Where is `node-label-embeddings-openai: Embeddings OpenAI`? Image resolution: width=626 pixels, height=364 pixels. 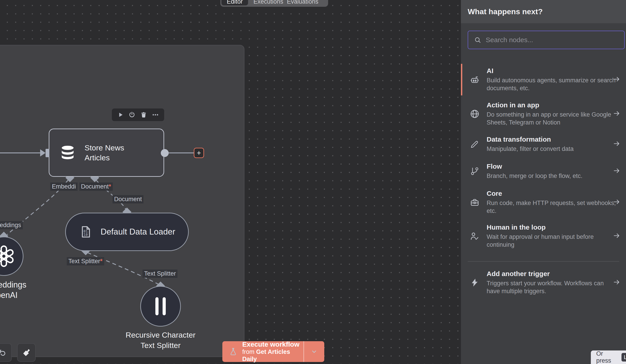
node-label-embeddings-openai: Embeddings OpenAI is located at coordinates (19, 290).